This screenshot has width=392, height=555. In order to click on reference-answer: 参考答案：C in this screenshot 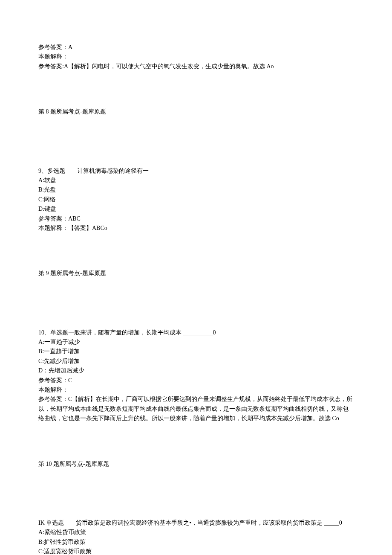, I will do `click(196, 381)`.